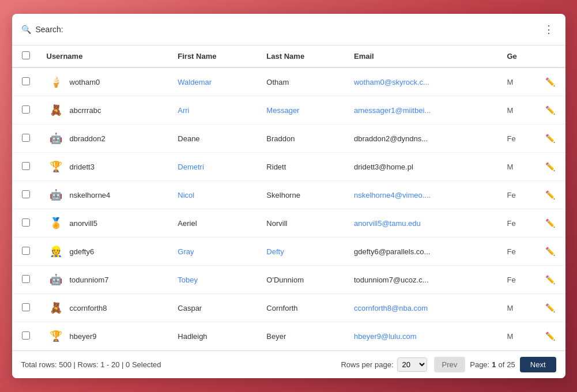 The width and height of the screenshot is (577, 392). Describe the element at coordinates (424, 82) in the screenshot. I see `row-email: wotham0@skyrock.c...` at that location.